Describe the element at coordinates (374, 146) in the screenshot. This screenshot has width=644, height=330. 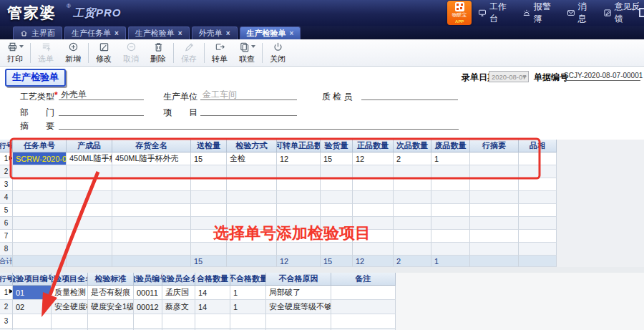
I see `column-header: 正品数量` at that location.